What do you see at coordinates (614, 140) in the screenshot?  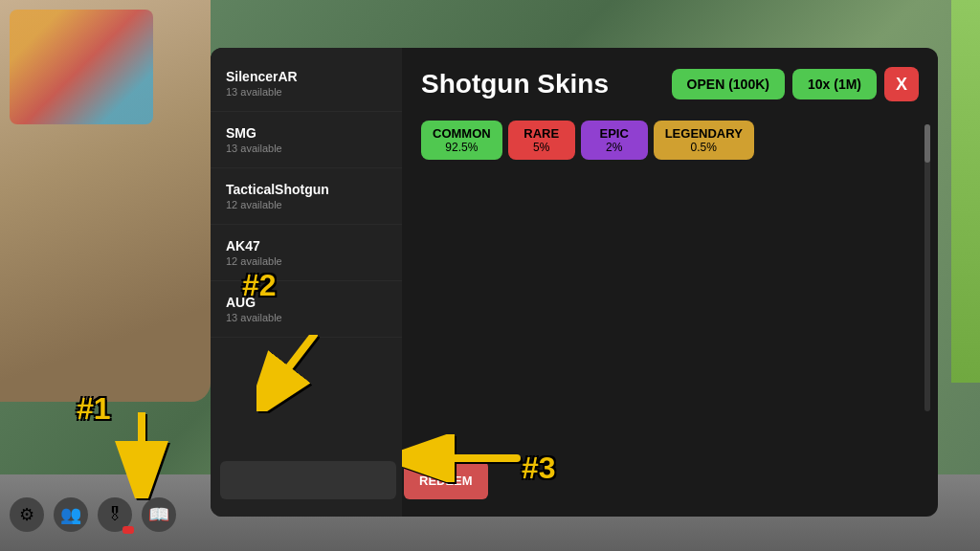 I see `rarity-epic: EPIC 2%` at bounding box center [614, 140].